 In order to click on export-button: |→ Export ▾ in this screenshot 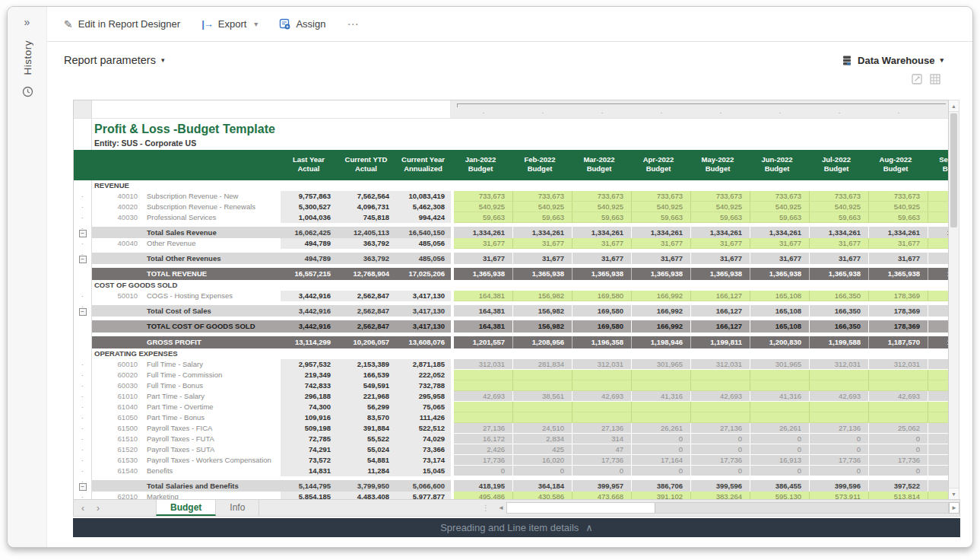, I will do `click(230, 24)`.